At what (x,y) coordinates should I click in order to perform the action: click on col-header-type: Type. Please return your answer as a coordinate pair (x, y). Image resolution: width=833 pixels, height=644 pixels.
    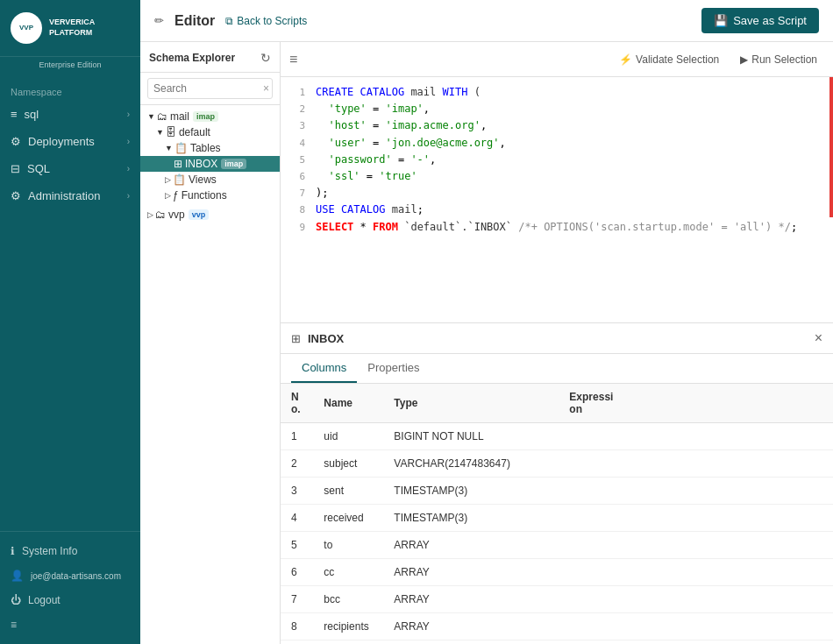
    Looking at the image, I should click on (471, 403).